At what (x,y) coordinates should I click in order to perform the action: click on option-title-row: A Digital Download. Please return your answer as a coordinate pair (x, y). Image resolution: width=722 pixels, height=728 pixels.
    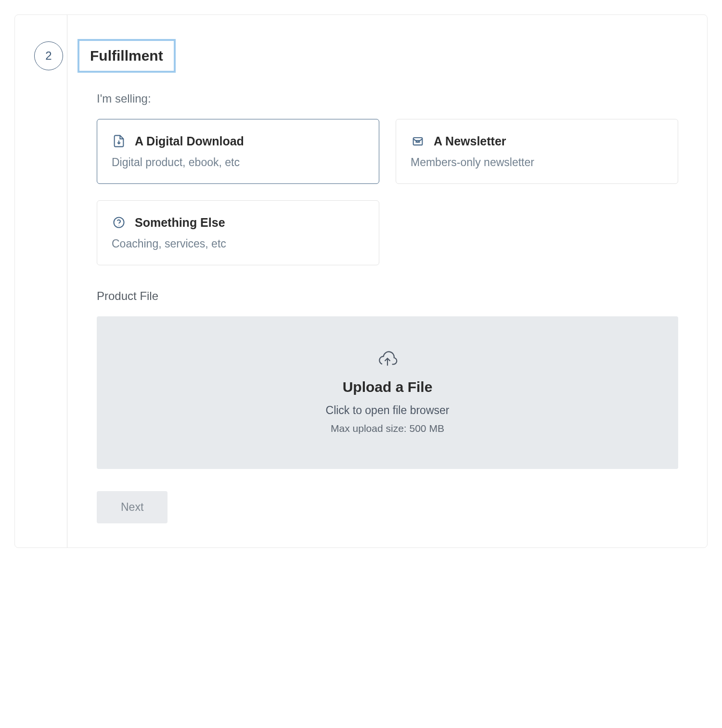
    Looking at the image, I should click on (238, 141).